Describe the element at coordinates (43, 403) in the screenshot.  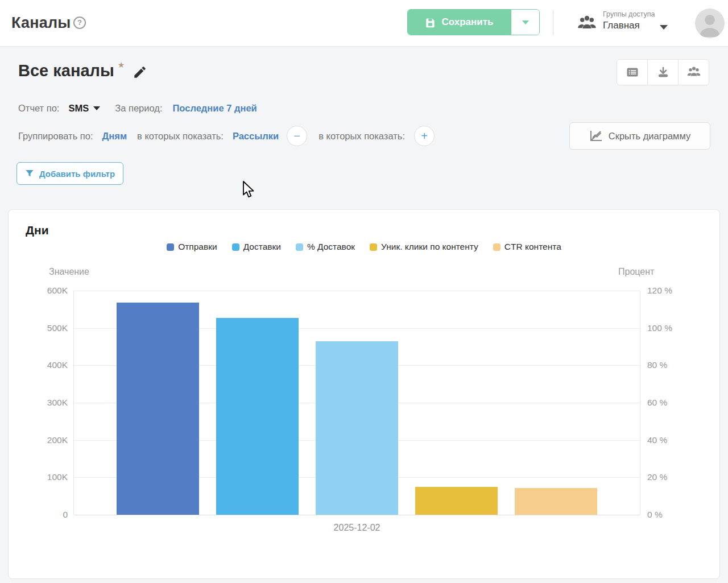
I see `left-axis-ticks: 600K500K400K300K200K100K0` at that location.